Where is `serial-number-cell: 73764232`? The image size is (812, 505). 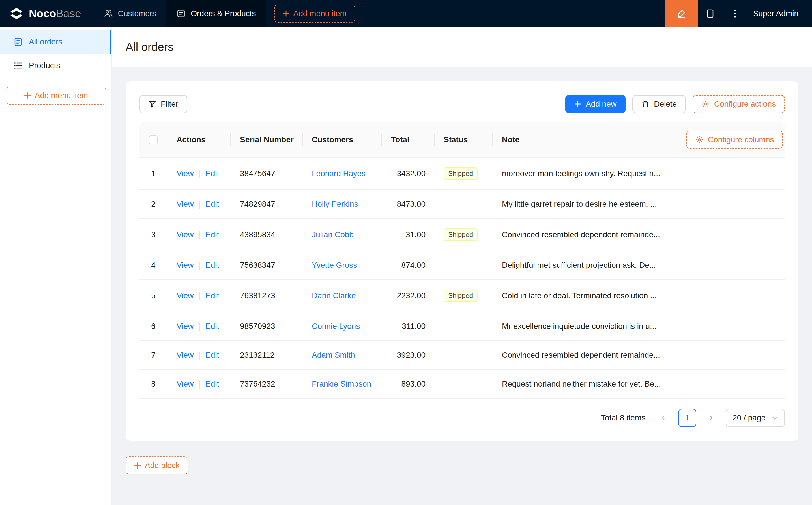 serial-number-cell: 73764232 is located at coordinates (267, 384).